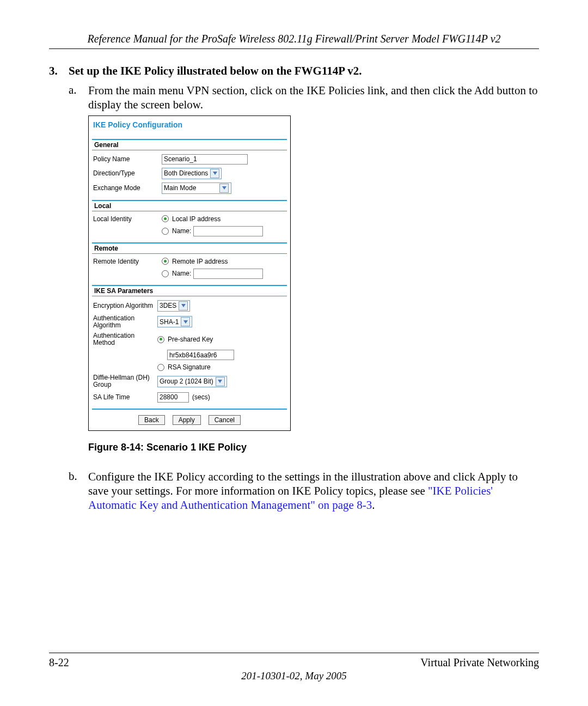  What do you see at coordinates (125, 381) in the screenshot?
I see `dh-group-label: Diffie-Hellman (DH) Group` at bounding box center [125, 381].